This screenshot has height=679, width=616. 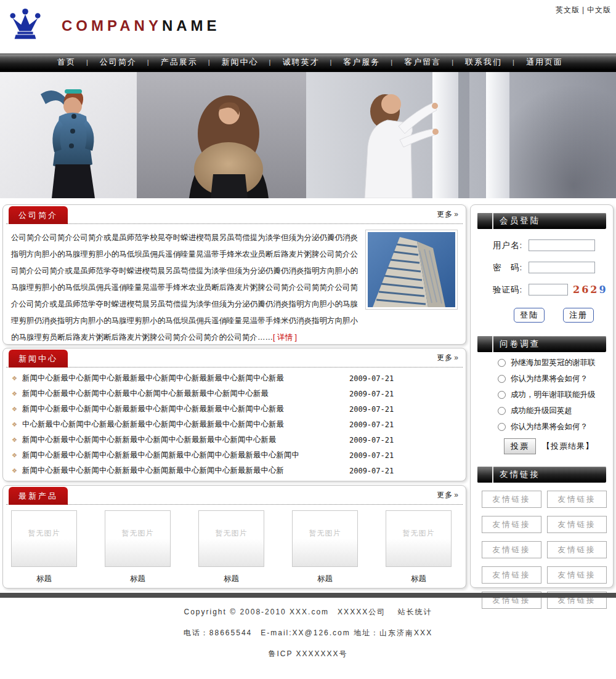 I want to click on password-input, so click(x=562, y=267).